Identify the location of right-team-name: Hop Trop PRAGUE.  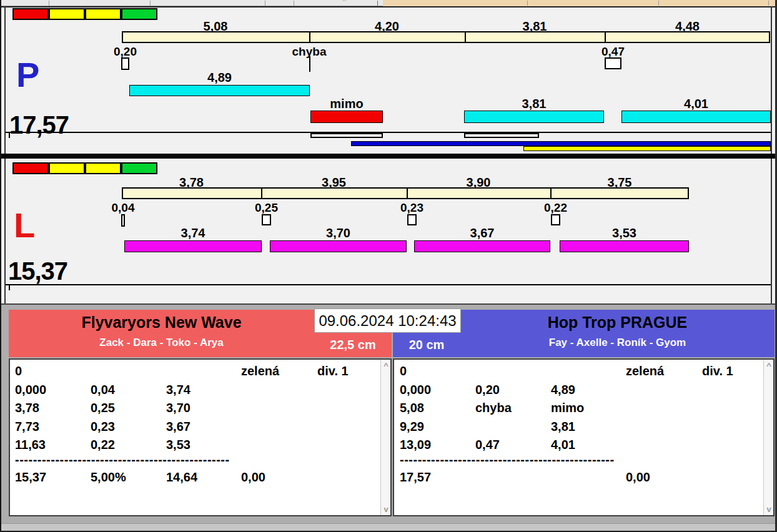
(617, 322).